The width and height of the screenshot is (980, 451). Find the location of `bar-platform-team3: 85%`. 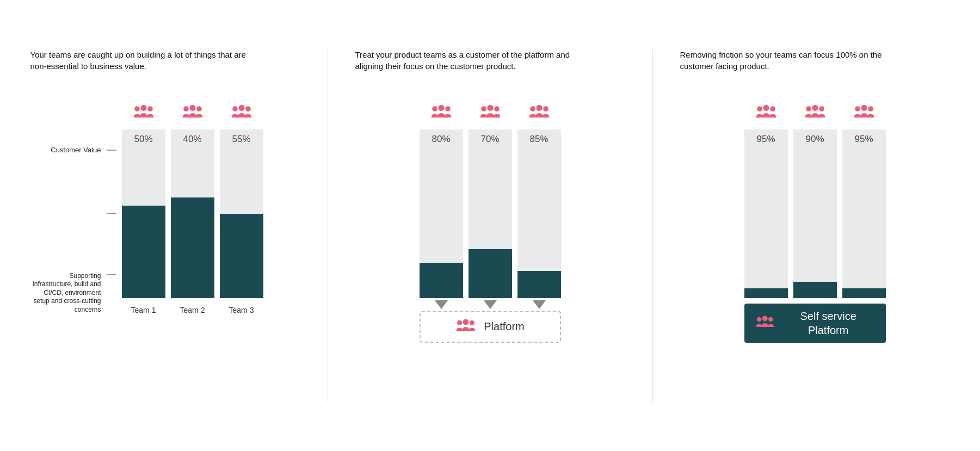

bar-platform-team3: 85% is located at coordinates (539, 214).